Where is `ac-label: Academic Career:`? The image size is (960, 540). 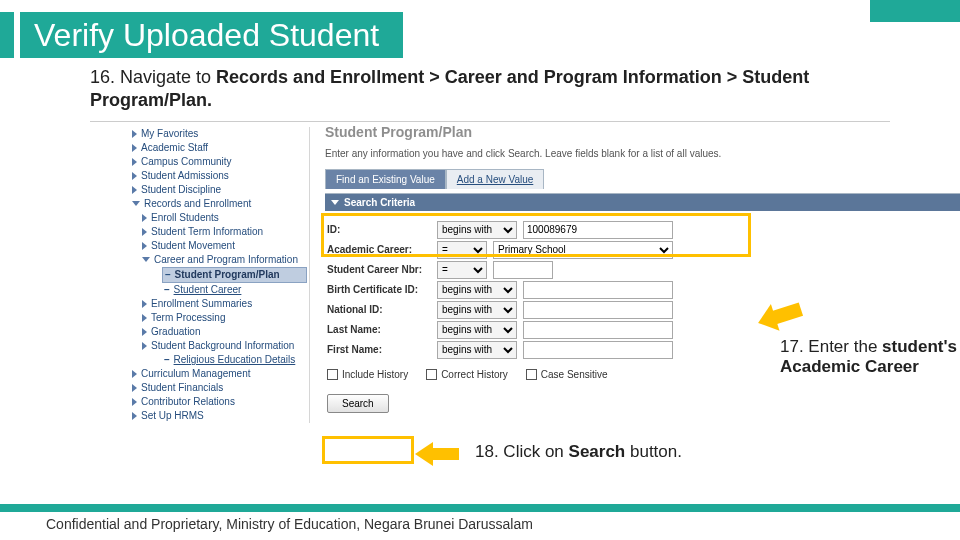 ac-label: Academic Career: is located at coordinates (382, 250).